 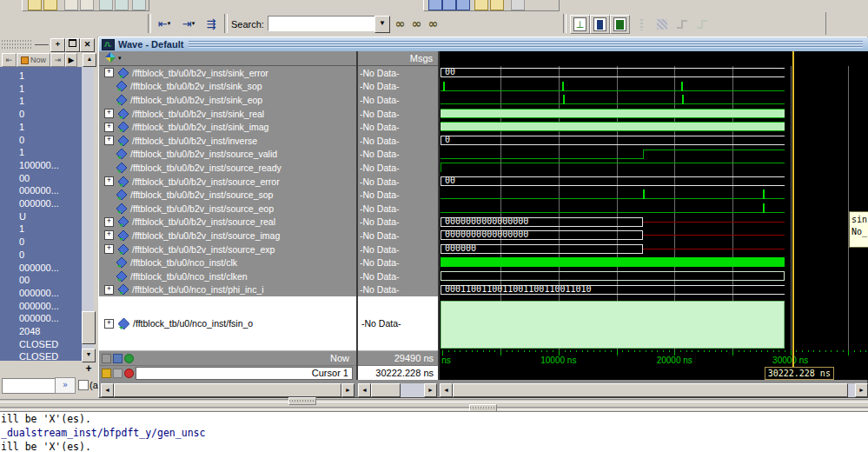 What do you see at coordinates (129, 374) in the screenshot?
I see `delete-cursor-icon` at bounding box center [129, 374].